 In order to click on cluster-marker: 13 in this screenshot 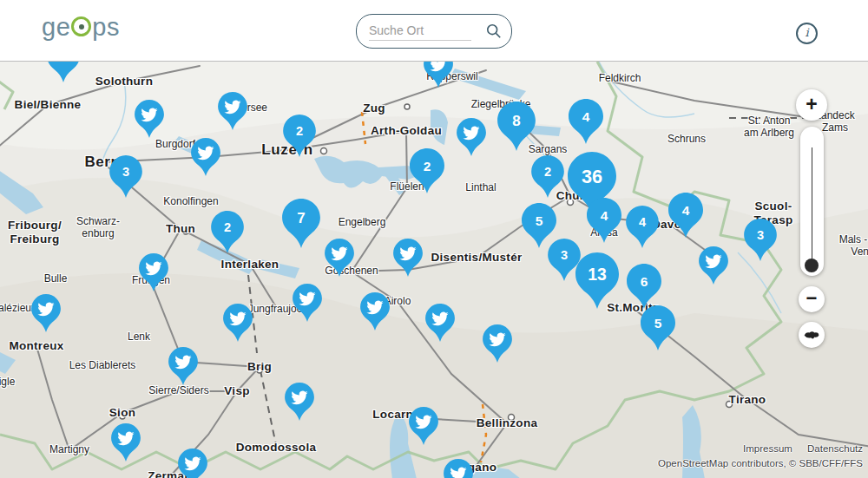, I will do `click(597, 281)`.